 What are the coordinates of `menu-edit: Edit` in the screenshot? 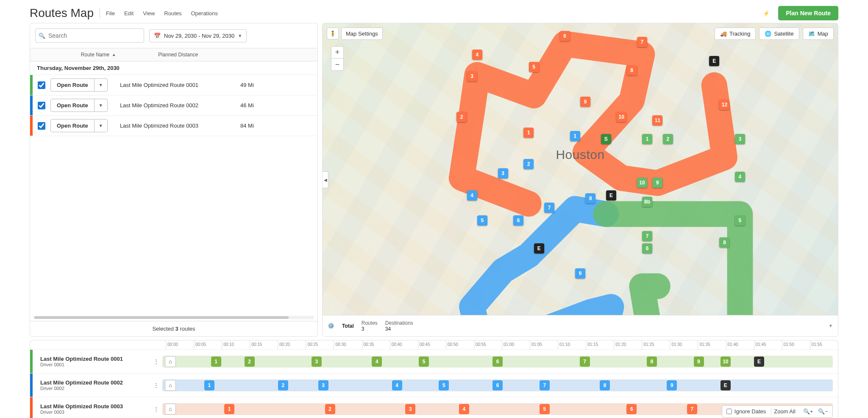 It's located at (129, 14).